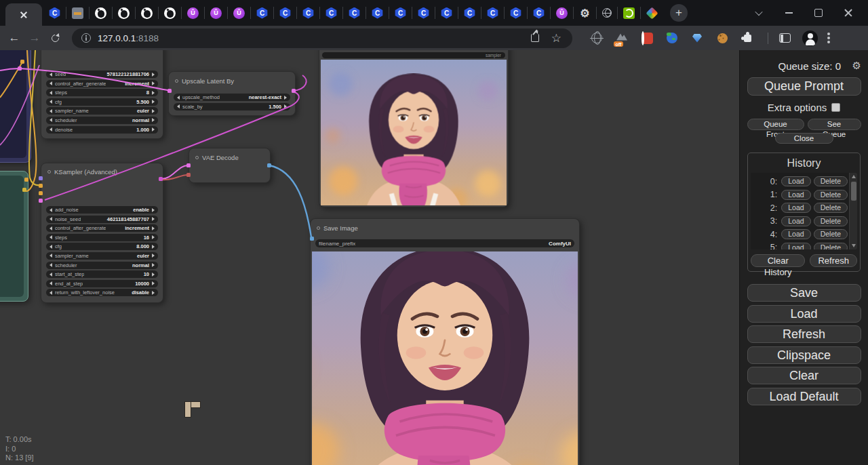 Image resolution: width=868 pixels, height=465 pixels. I want to click on node-widget: noise_seed 462118145887707, so click(102, 220).